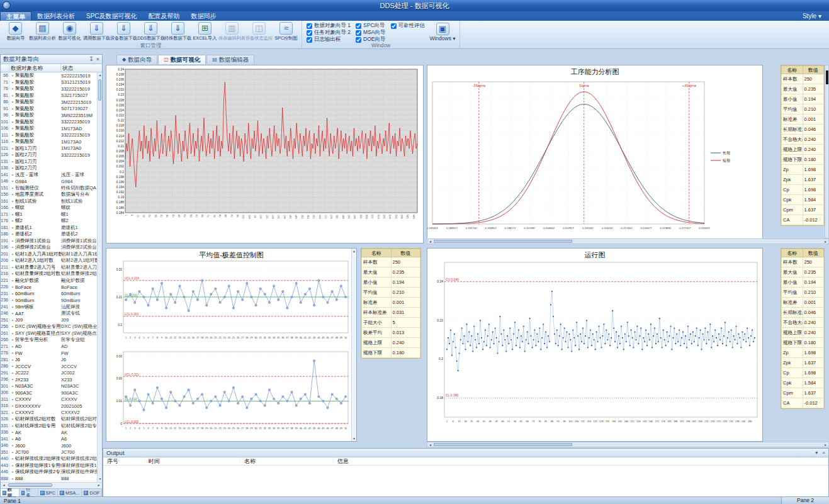 The image size is (829, 504). Describe the element at coordinates (52, 181) in the screenshot. I see `list-item: 146▪G984G984` at that location.